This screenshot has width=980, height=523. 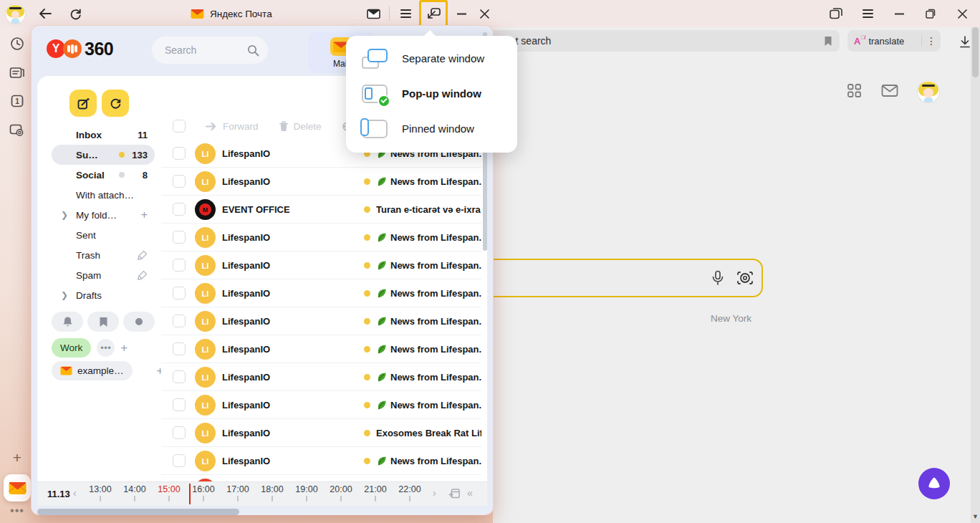 What do you see at coordinates (205, 50) in the screenshot?
I see `mail-search-input` at bounding box center [205, 50].